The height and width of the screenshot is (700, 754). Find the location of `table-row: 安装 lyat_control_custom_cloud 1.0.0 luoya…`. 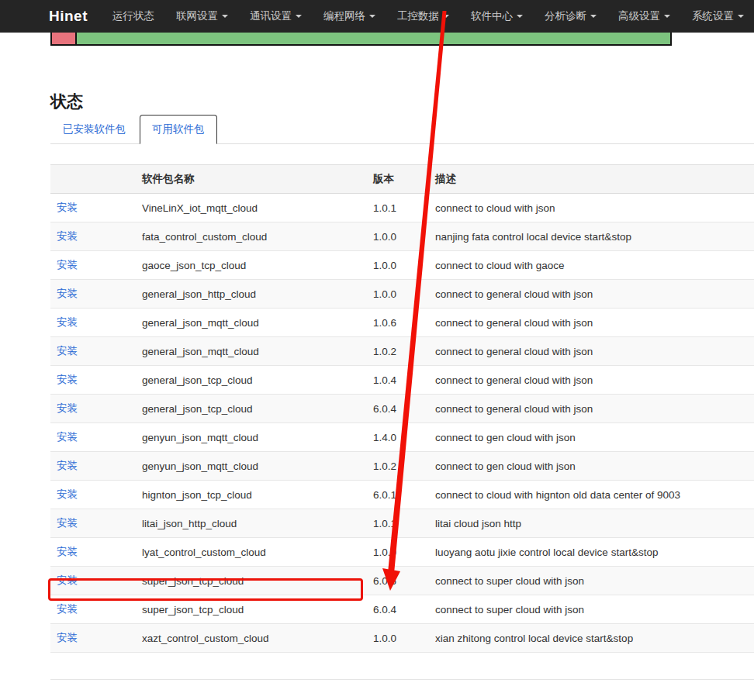

table-row: 安装 lyat_control_custom_cloud 1.0.0 luoya… is located at coordinates (402, 552).